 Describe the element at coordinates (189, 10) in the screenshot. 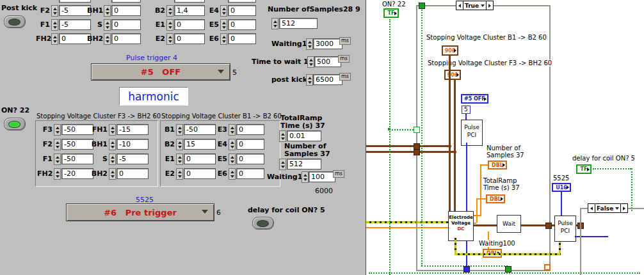

I see `numeric-field: 1,4` at that location.